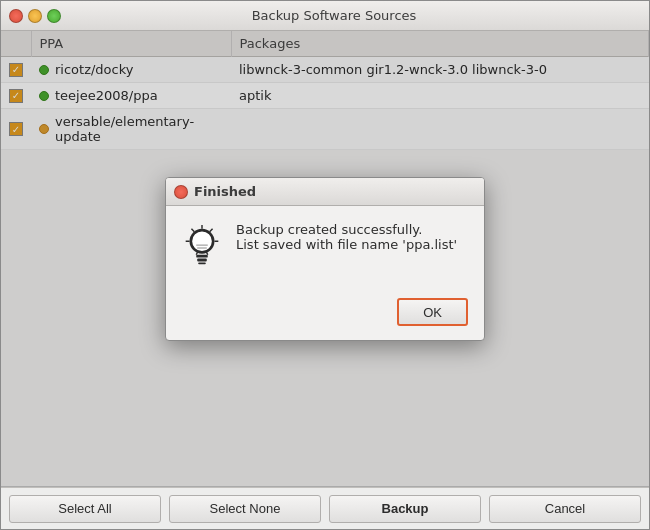 This screenshot has width=650, height=530. What do you see at coordinates (565, 509) in the screenshot?
I see `cancel-button: Cancel` at bounding box center [565, 509].